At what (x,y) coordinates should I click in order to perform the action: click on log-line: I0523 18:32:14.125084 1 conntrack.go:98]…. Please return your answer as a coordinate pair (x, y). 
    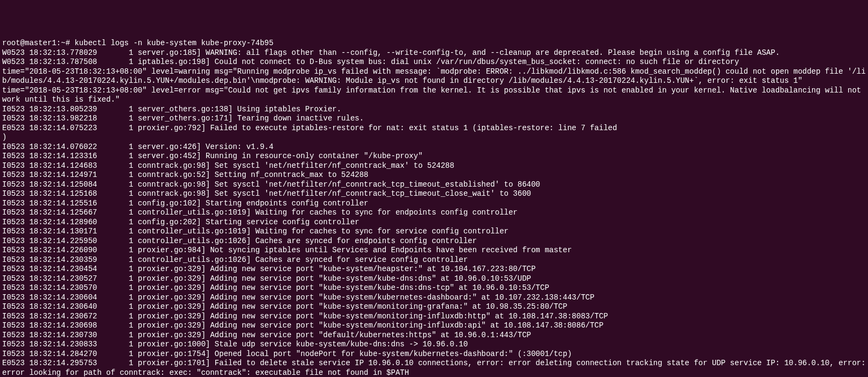
    Looking at the image, I should click on (434, 185).